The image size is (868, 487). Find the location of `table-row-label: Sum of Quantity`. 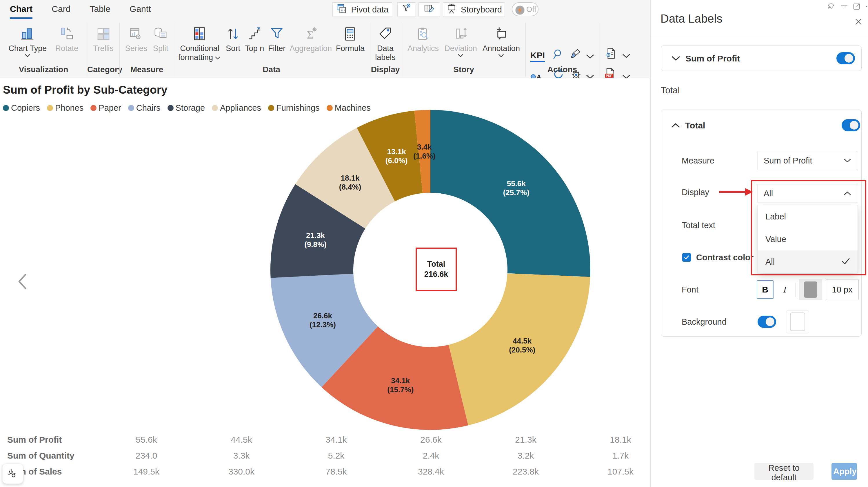

table-row-label: Sum of Quantity is located at coordinates (41, 456).